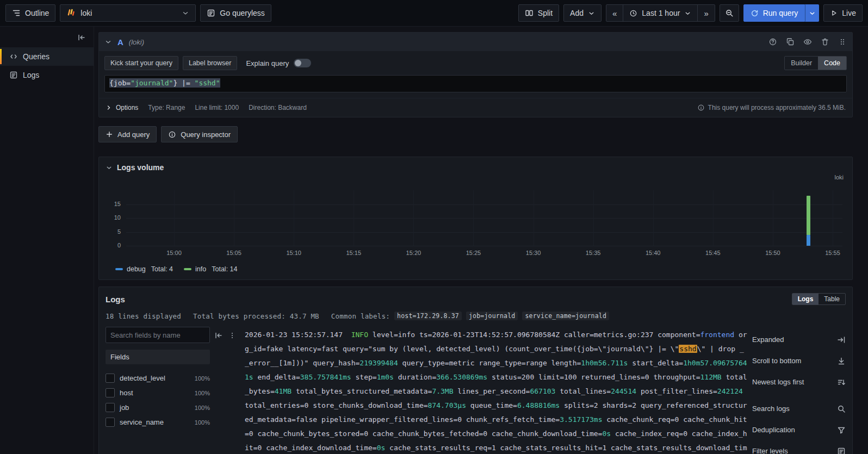 The width and height of the screenshot is (868, 454). Describe the element at coordinates (819, 299) in the screenshot. I see `logs-view-toggle: Logs Table` at that location.